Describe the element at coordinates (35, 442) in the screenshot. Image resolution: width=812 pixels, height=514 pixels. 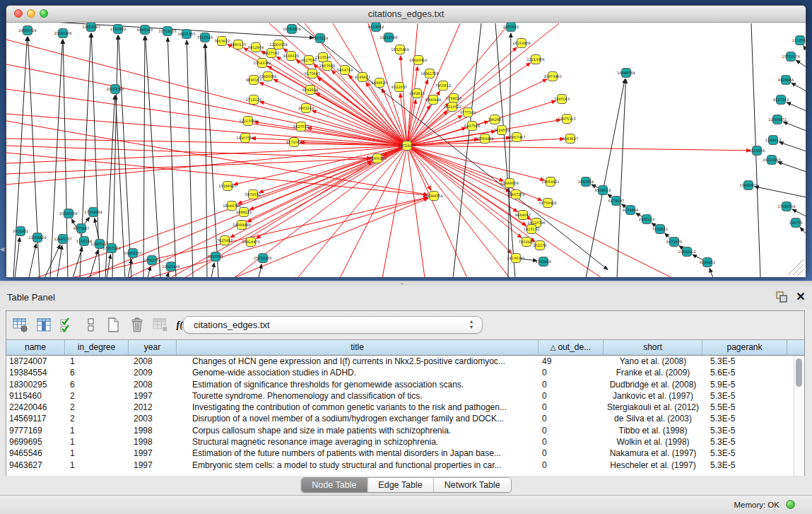
I see `table-cell: 9699695` at that location.